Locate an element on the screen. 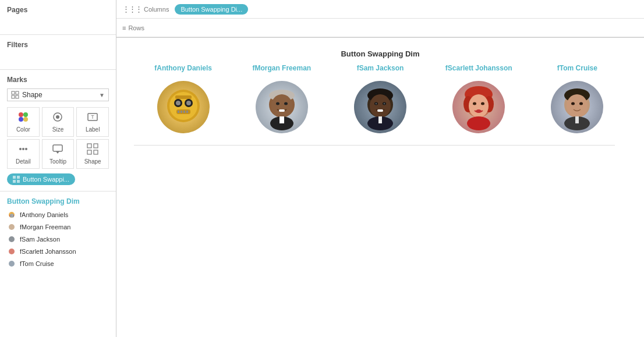  legend-item-4: fTom Cruise is located at coordinates (58, 264).